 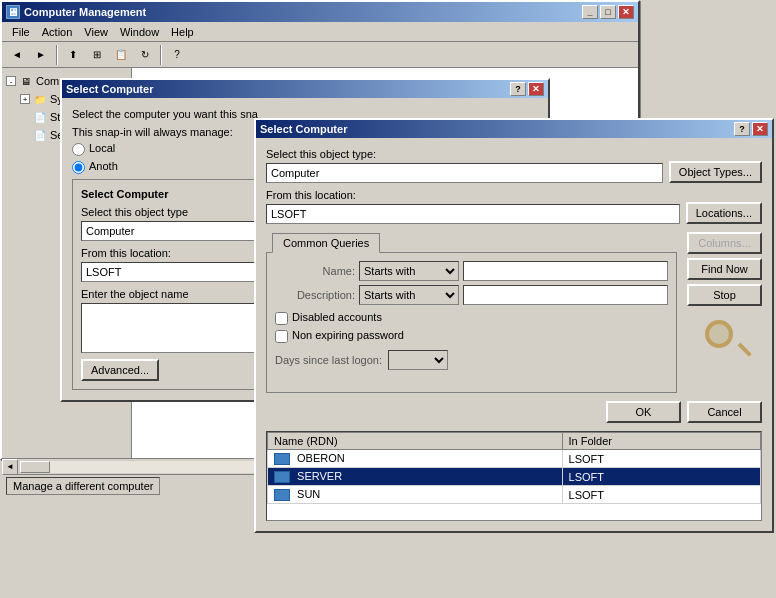 I want to click on radio-another, so click(x=78, y=168).